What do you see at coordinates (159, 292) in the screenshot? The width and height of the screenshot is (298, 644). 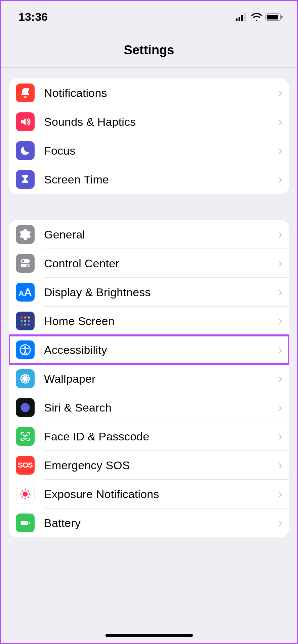 I see `row-label: Display & Brightness` at bounding box center [159, 292].